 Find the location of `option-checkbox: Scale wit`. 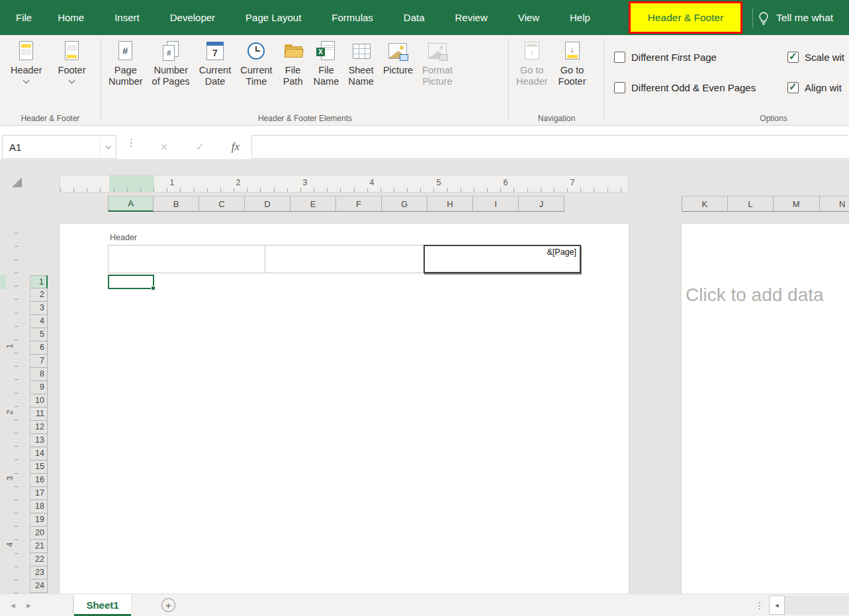

option-checkbox: Scale wit is located at coordinates (818, 57).